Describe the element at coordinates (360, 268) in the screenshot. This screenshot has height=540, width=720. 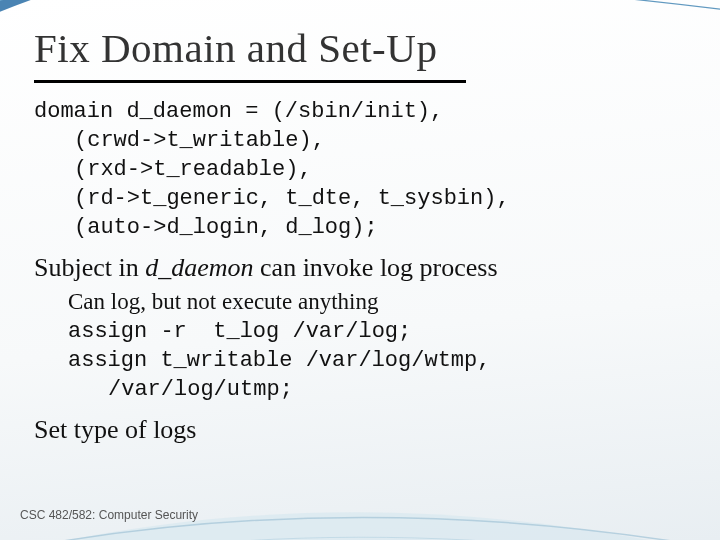
I see `subject-line: Subject in d_daemon can invoke log proce…` at that location.